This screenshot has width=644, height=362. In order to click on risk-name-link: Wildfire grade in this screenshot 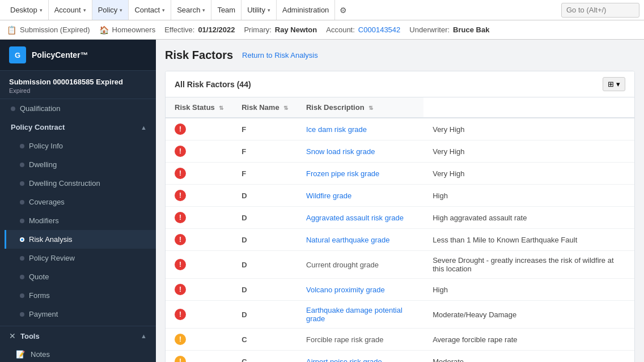, I will do `click(329, 196)`.